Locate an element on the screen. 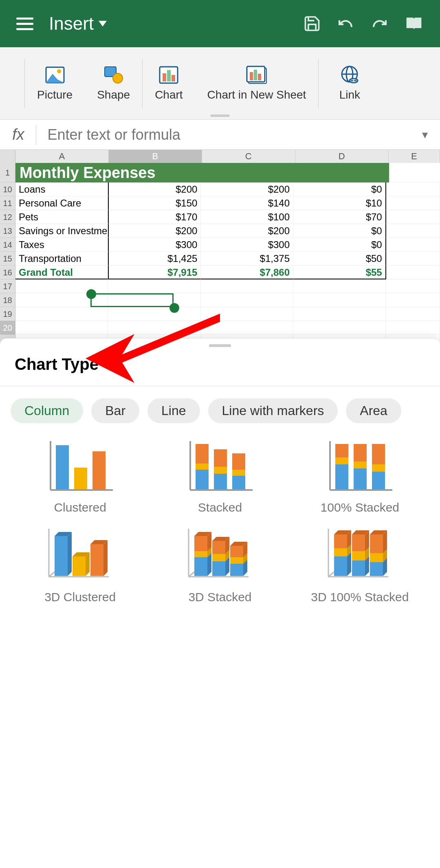 This screenshot has width=440, height=868. chart-category-tab: Column is located at coordinates (47, 411).